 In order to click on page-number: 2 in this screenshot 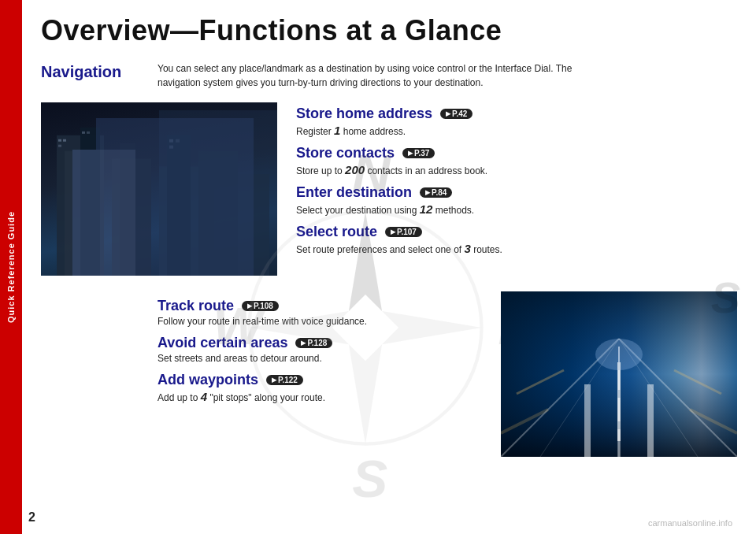, I will do `click(32, 517)`.